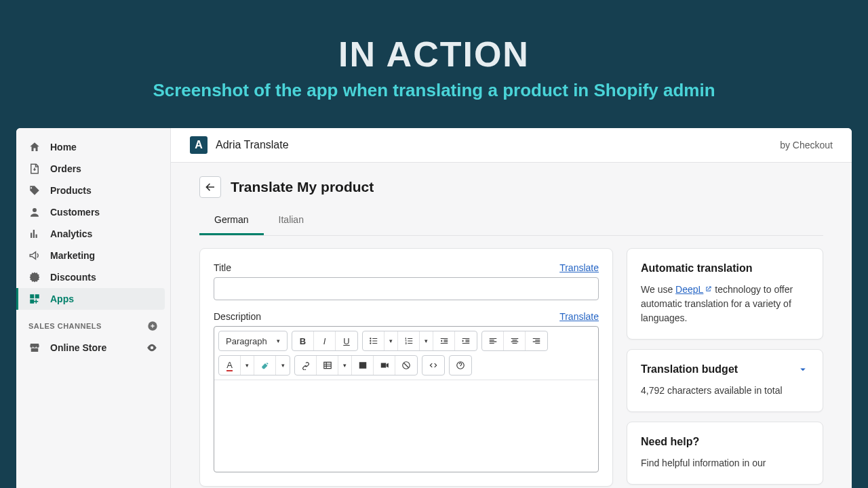 This screenshot has width=868, height=488. Describe the element at coordinates (460, 365) in the screenshot. I see `rte-help-button` at that location.